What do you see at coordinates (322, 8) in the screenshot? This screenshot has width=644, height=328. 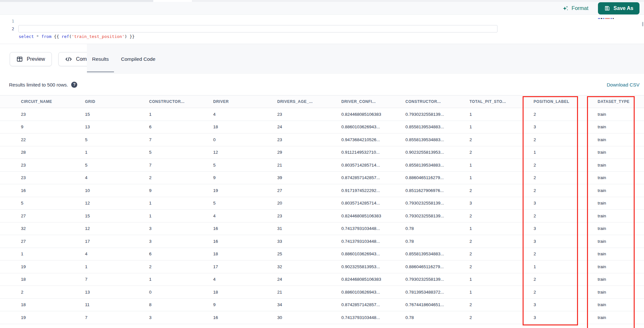 I see `editor-toolbar: Format Save As` at bounding box center [322, 8].